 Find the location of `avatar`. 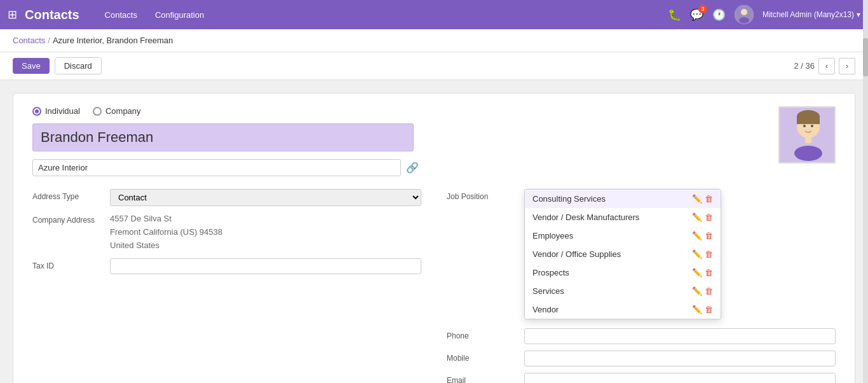

avatar is located at coordinates (744, 15).